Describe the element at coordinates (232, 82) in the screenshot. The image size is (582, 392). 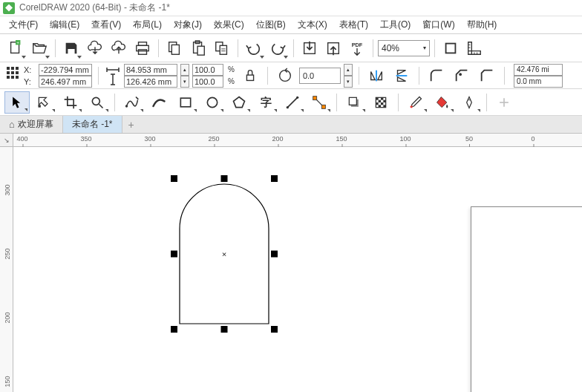
I see `percent-label: %` at that location.